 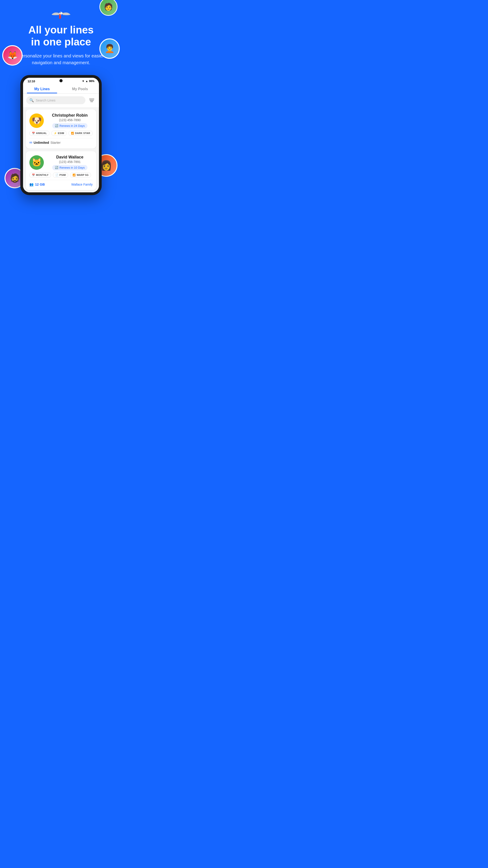 What do you see at coordinates (63, 175) in the screenshot?
I see `tag-psim-label: PSIM` at bounding box center [63, 175].